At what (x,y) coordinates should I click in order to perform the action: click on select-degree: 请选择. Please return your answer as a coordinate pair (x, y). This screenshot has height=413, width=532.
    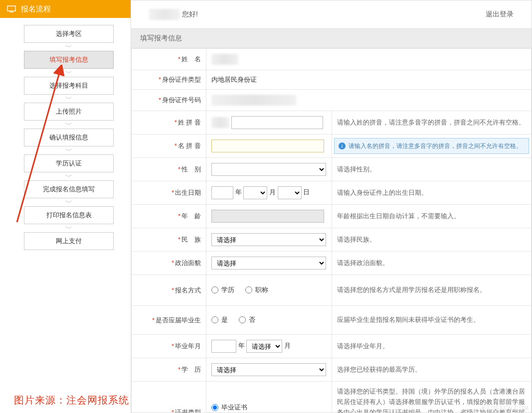
    Looking at the image, I should click on (269, 370).